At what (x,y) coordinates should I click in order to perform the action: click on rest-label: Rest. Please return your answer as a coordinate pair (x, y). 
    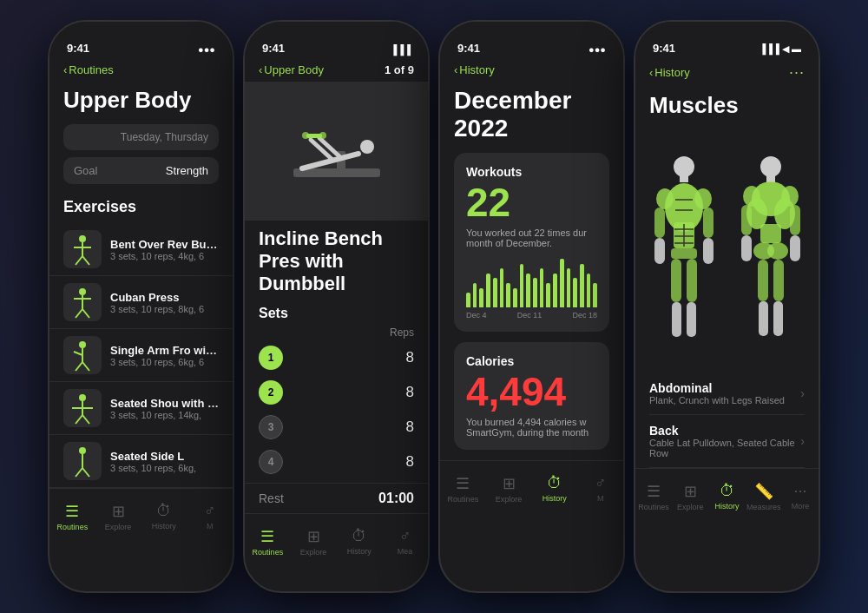
    Looking at the image, I should click on (271, 498).